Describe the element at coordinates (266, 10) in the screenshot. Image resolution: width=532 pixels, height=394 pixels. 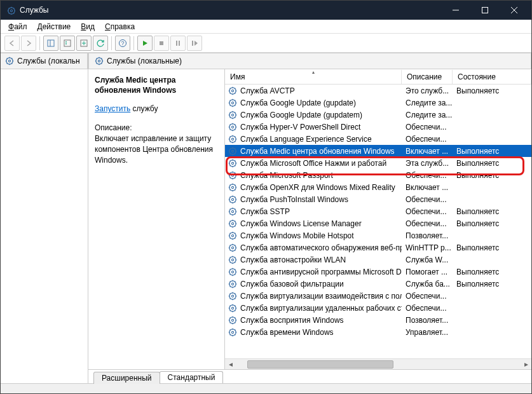
I see `title-bar: Службы` at that location.